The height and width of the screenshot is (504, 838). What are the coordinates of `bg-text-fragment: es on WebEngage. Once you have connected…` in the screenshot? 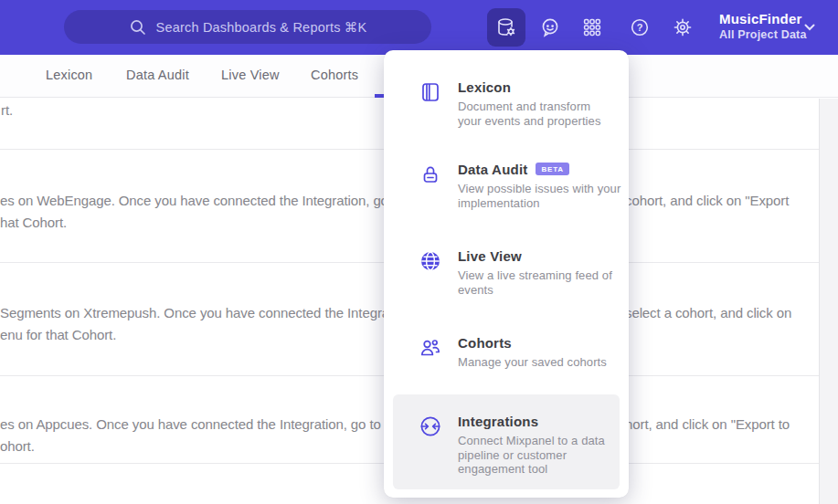 It's located at (213, 201).